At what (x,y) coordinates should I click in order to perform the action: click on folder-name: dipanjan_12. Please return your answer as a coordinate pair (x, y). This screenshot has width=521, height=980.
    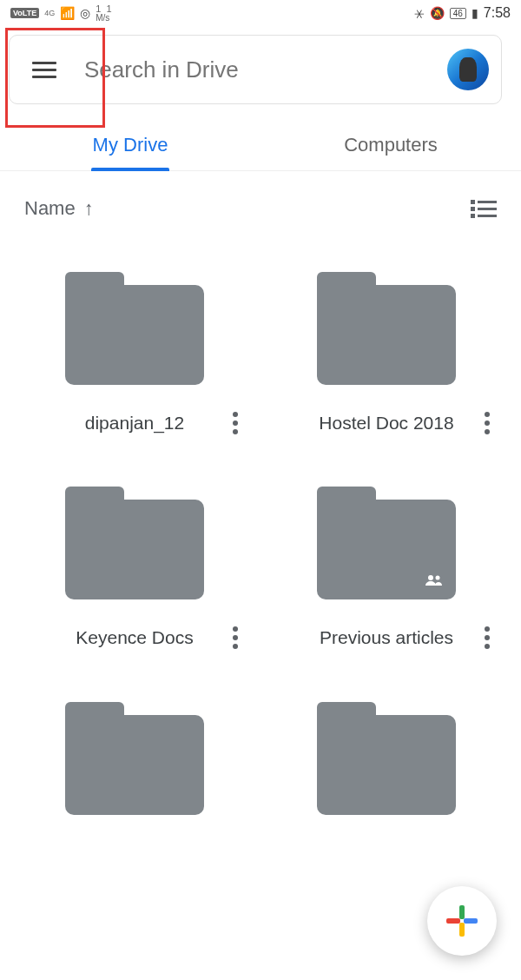
    Looking at the image, I should click on (135, 422).